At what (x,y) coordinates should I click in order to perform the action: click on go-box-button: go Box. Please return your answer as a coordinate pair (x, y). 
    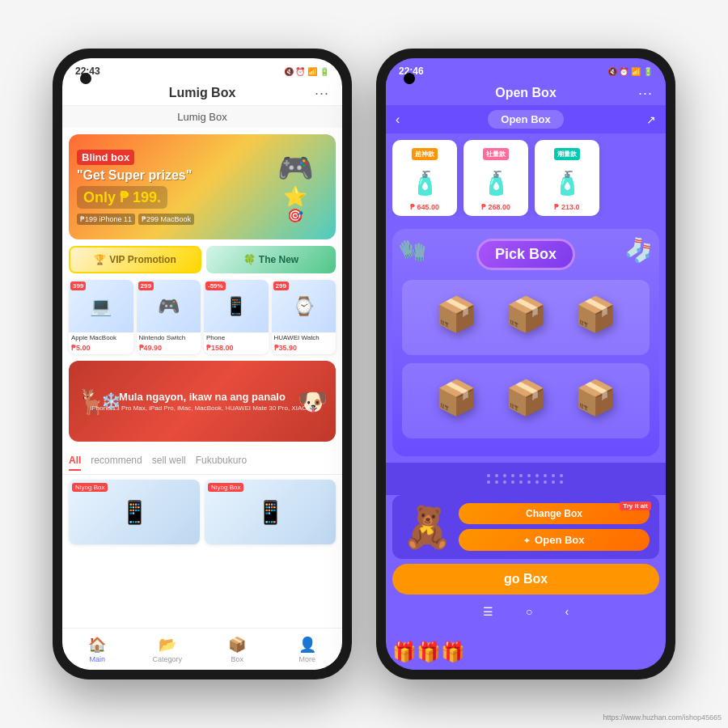
    Looking at the image, I should click on (526, 579).